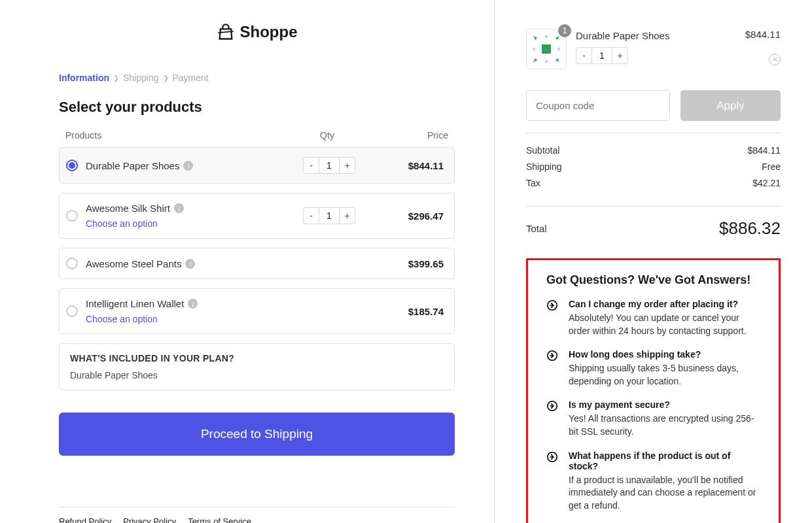  What do you see at coordinates (750, 229) in the screenshot?
I see `total-value: $886.32` at bounding box center [750, 229].